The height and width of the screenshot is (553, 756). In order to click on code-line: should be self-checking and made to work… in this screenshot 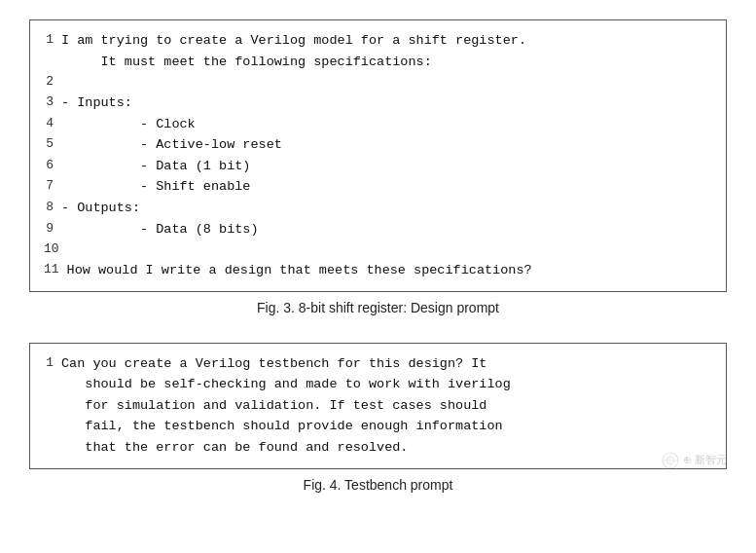, I will do `click(378, 385)`.